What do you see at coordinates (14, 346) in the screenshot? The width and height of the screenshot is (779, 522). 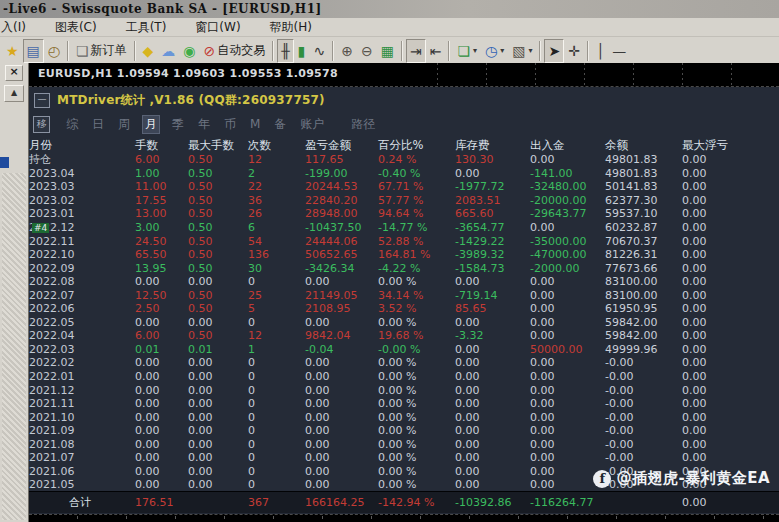 I see `scrollbar-track` at bounding box center [14, 346].